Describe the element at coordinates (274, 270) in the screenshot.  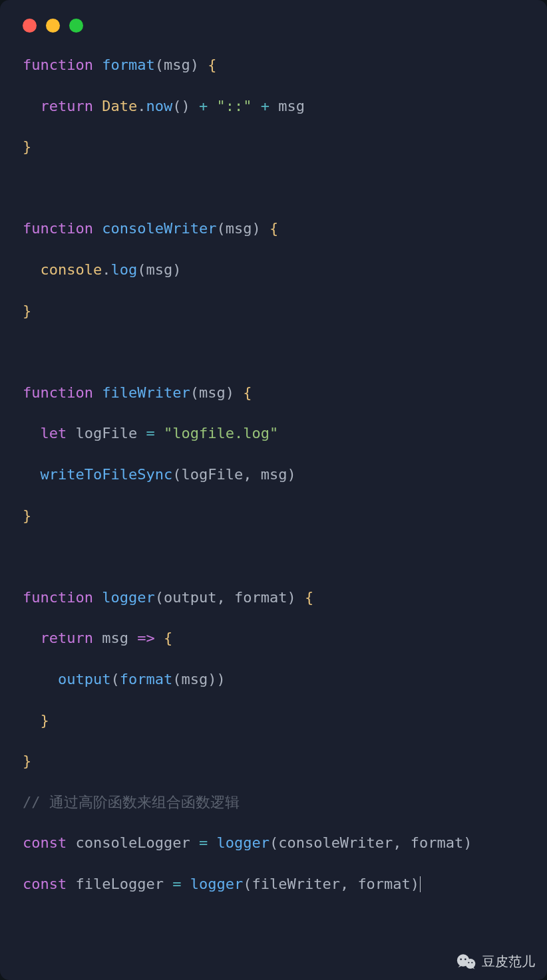
I see `code-line: console.log(msg)` at that location.